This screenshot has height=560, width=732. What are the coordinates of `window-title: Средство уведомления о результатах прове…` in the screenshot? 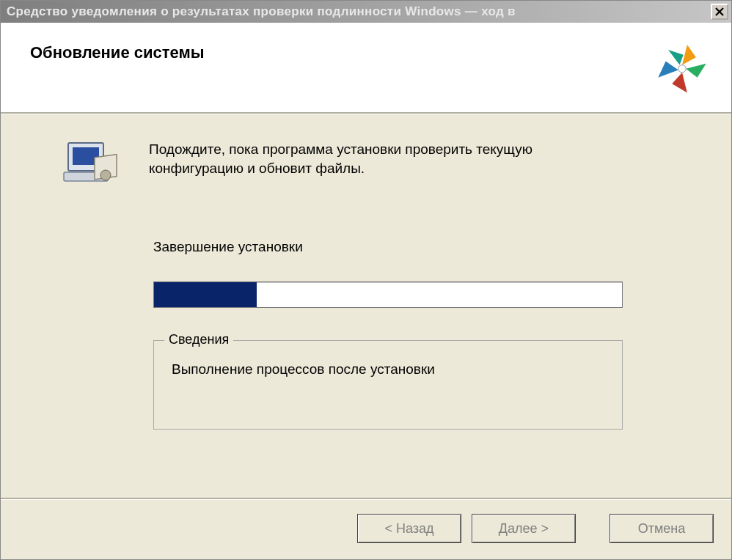 It's located at (359, 12).